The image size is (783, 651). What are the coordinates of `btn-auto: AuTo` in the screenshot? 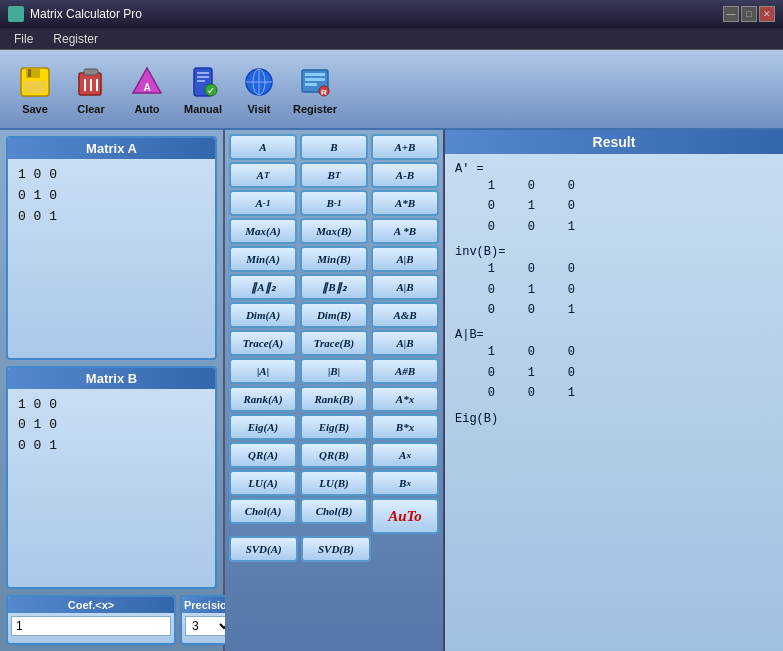 It's located at (405, 516).